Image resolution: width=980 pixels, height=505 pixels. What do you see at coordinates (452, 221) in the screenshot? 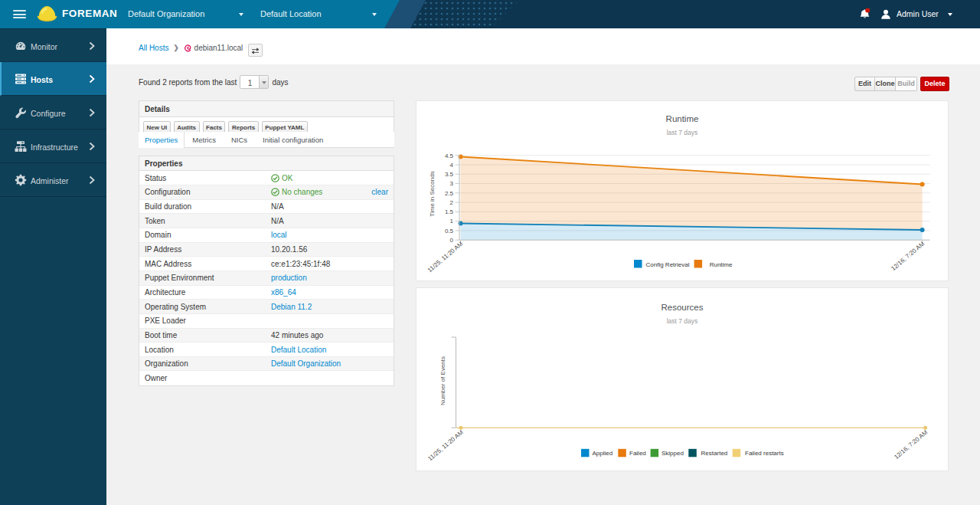
I see `svg-text: 1` at bounding box center [452, 221].